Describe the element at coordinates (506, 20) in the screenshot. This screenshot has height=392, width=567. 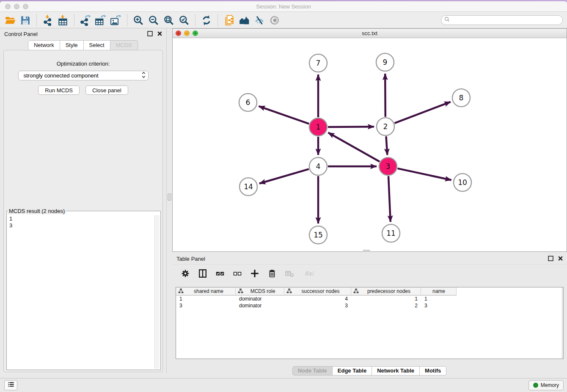
I see `search-input` at that location.